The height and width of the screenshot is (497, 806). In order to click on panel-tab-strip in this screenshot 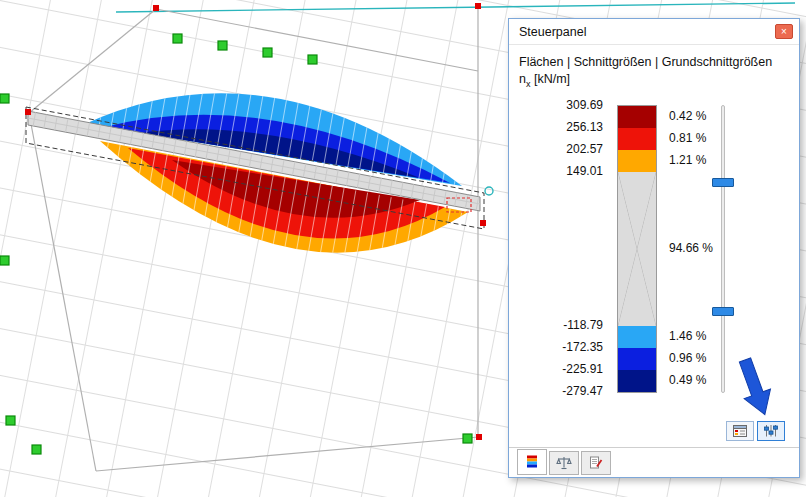, I will do `click(654, 462)`.